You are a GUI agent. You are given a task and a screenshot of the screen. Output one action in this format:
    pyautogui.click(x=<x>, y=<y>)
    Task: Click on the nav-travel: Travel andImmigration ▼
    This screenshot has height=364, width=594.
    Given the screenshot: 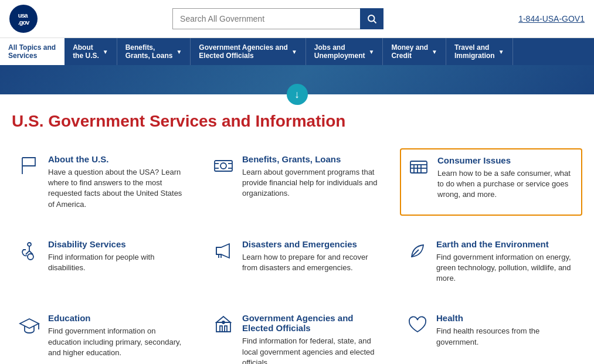 What is the action you would take?
    pyautogui.click(x=480, y=52)
    